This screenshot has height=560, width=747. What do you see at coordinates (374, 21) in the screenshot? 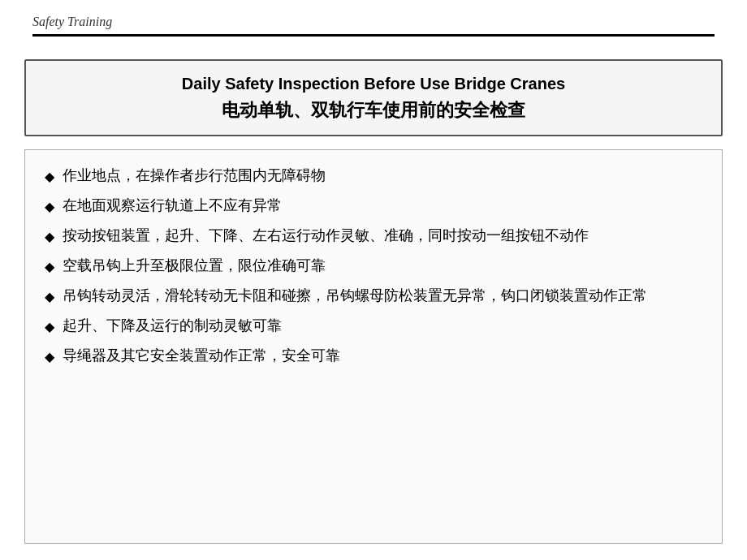
I see `header-area: Safety Training` at bounding box center [374, 21].